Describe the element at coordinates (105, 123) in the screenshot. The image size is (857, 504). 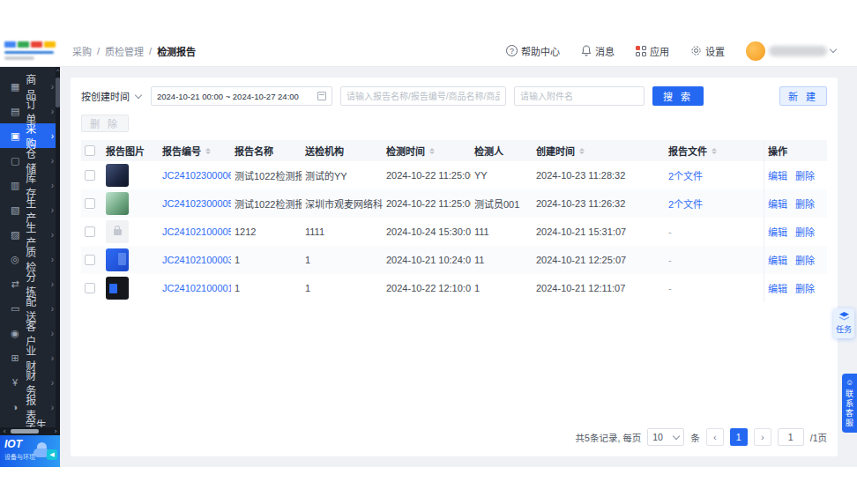
I see `delete-button: 删 除` at that location.